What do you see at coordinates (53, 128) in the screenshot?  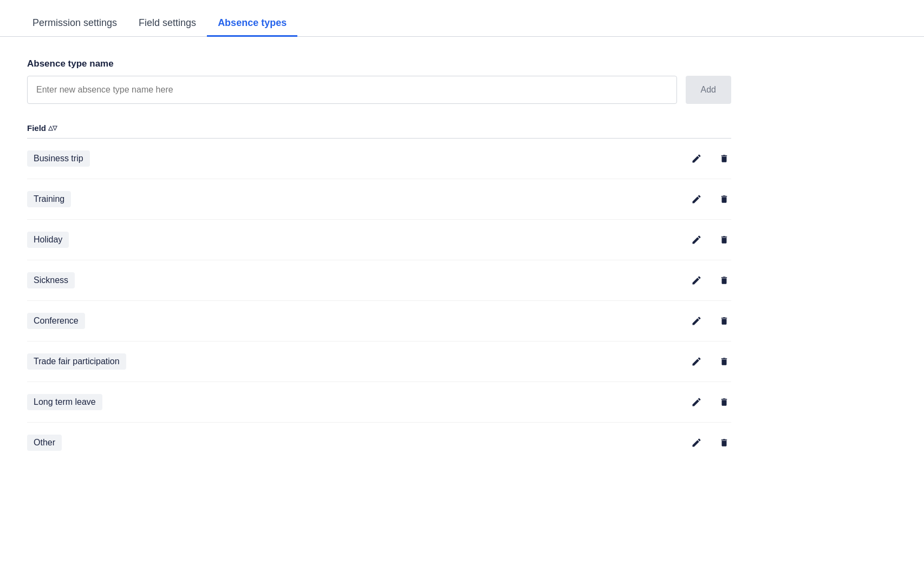 I see `sort-icon: △▽` at bounding box center [53, 128].